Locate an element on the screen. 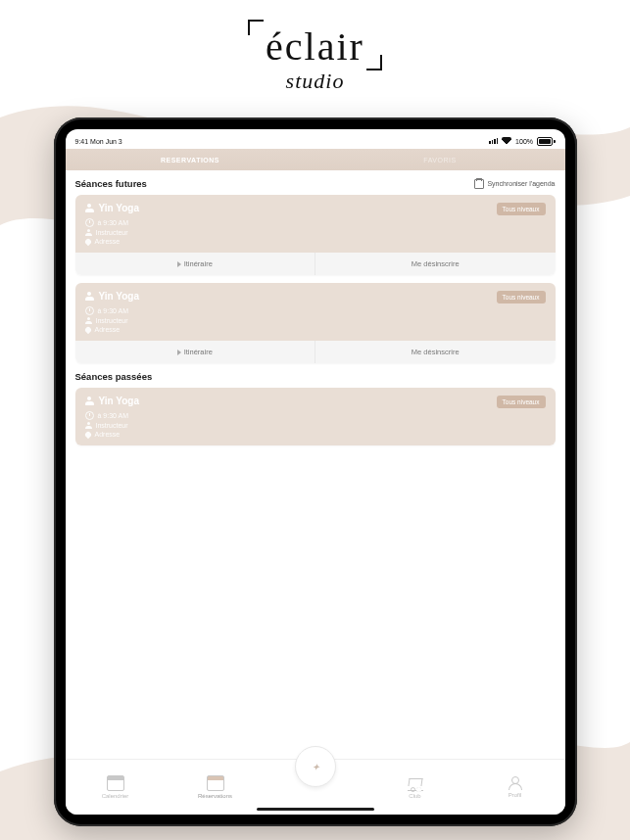  wifi-icon is located at coordinates (507, 141).